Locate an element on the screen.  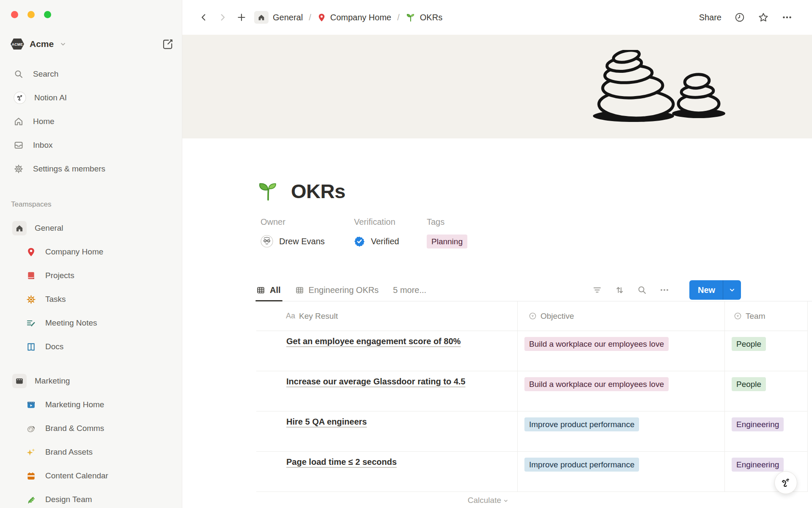
sidebar-item-company-home: Company Home is located at coordinates (91, 252).